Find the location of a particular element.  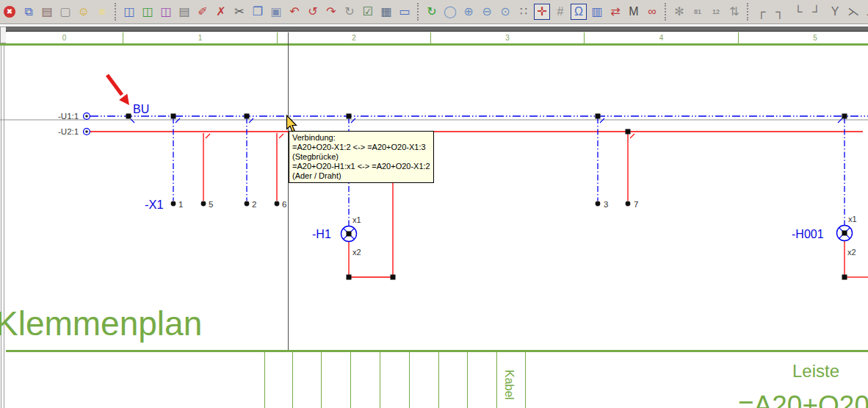

terminal-number: 7 is located at coordinates (636, 204).